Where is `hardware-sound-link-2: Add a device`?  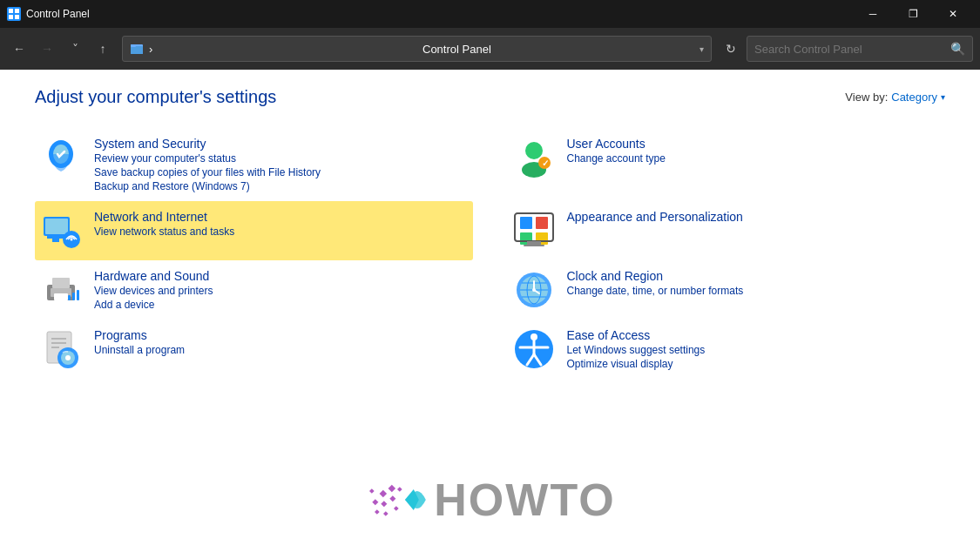 hardware-sound-link-2: Add a device is located at coordinates (153, 305).